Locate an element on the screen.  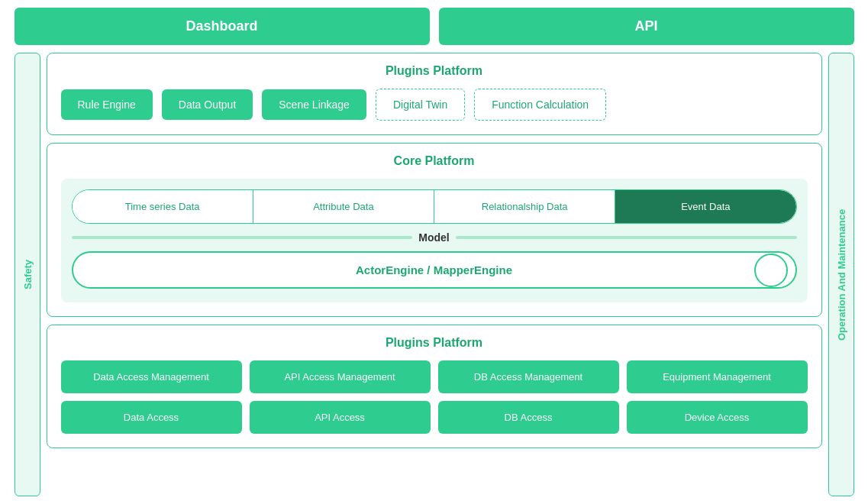
actor-engine: ActorEngine / MapperEngine is located at coordinates (434, 270).